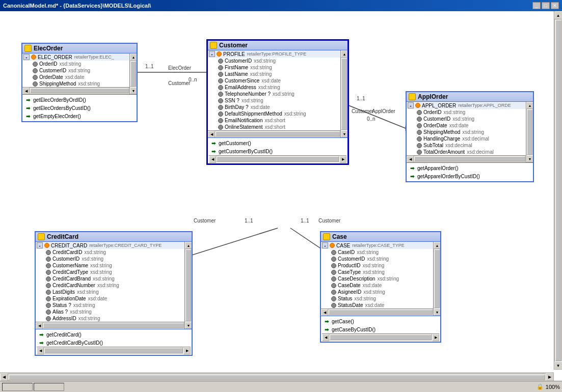  I want to click on maximize-button: □, so click(546, 6).